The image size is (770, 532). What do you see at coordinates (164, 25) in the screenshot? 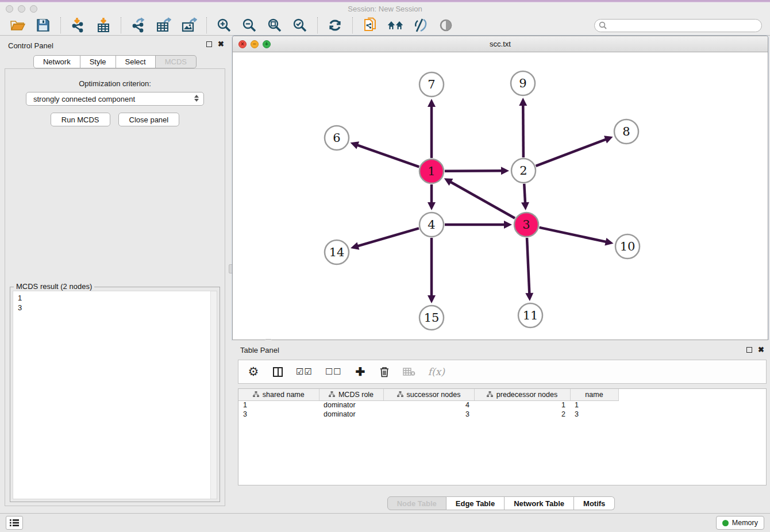
I see `export-table-icon` at bounding box center [164, 25].